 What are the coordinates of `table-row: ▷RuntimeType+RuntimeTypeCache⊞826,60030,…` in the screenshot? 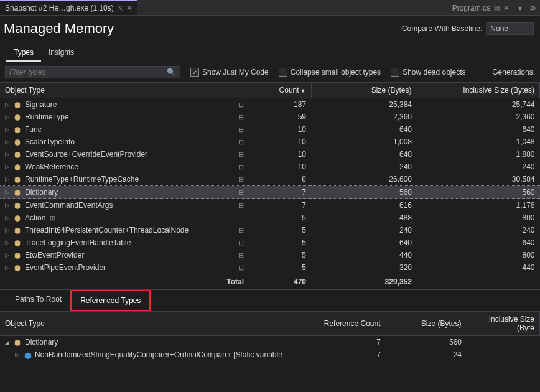 It's located at (270, 179).